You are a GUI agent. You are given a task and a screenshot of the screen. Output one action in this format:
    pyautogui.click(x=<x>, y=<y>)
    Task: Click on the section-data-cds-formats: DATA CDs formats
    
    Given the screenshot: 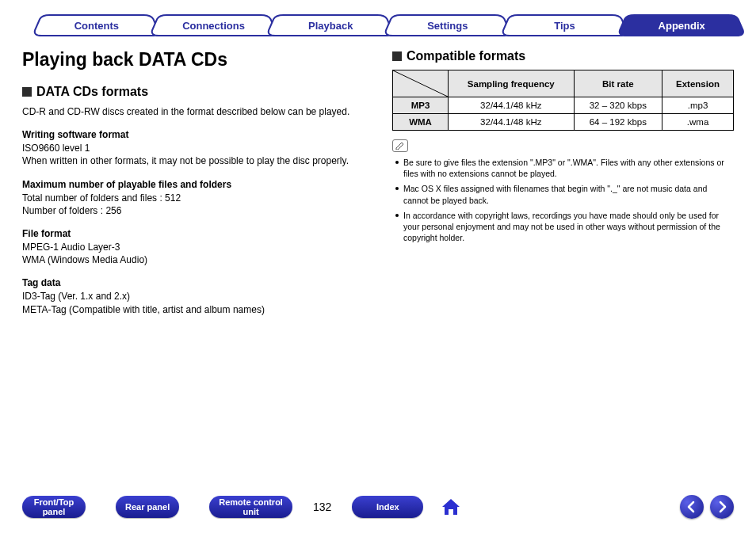 What is the action you would take?
    pyautogui.click(x=193, y=92)
    